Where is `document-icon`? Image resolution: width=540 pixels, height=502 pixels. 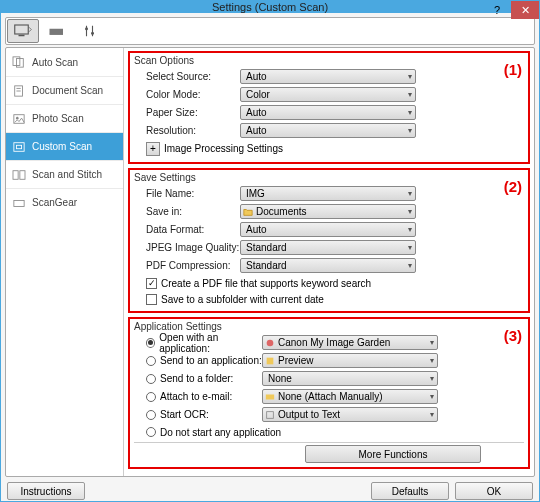
document-icon is located at coordinates (19, 91).